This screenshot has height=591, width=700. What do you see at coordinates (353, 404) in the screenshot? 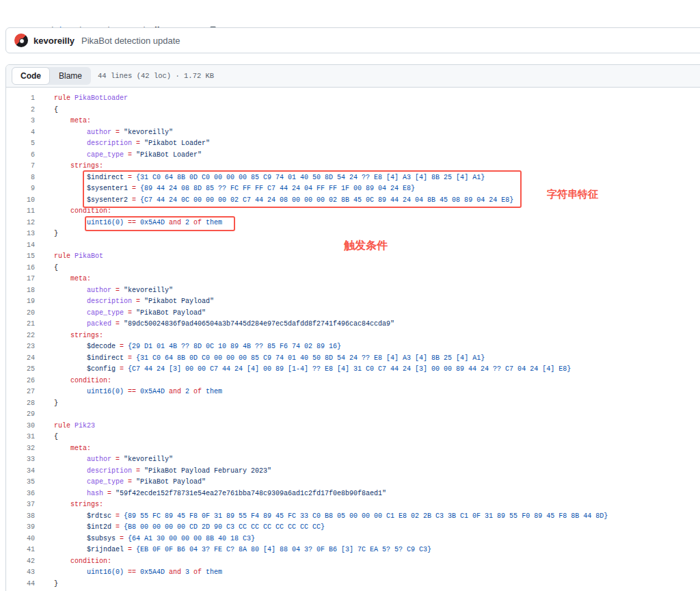
I see `code-line: 28}` at bounding box center [353, 404].